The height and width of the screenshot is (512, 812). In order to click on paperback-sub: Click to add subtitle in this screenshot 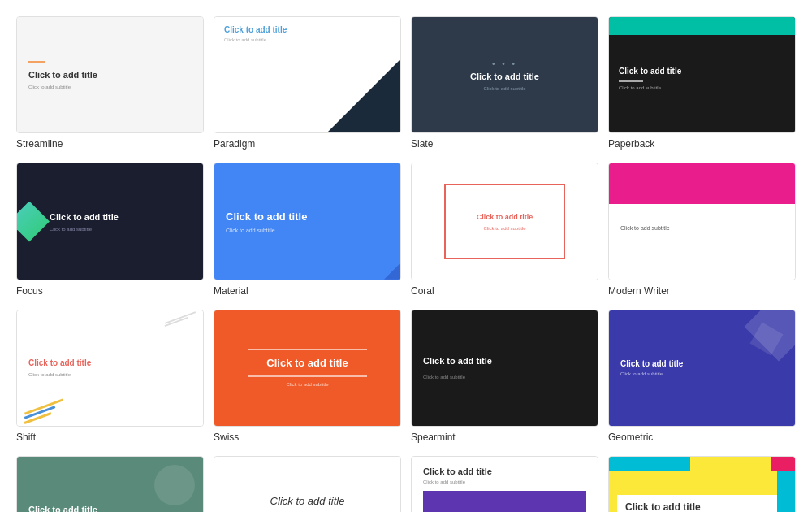, I will do `click(702, 88)`.